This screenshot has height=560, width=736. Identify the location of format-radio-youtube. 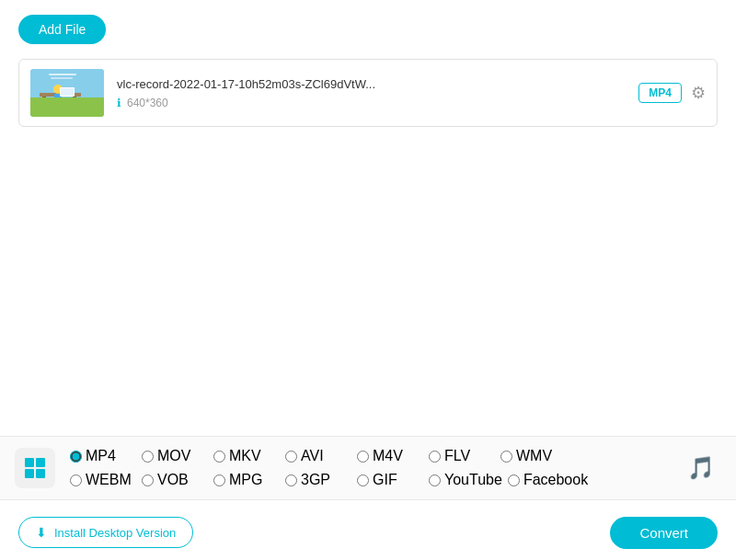
(434, 480).